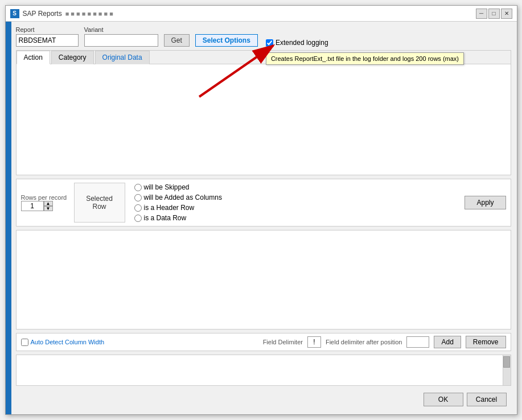 This screenshot has height=420, width=522. Describe the element at coordinates (302, 43) in the screenshot. I see `extended-logging-label: Extended logging` at that location.